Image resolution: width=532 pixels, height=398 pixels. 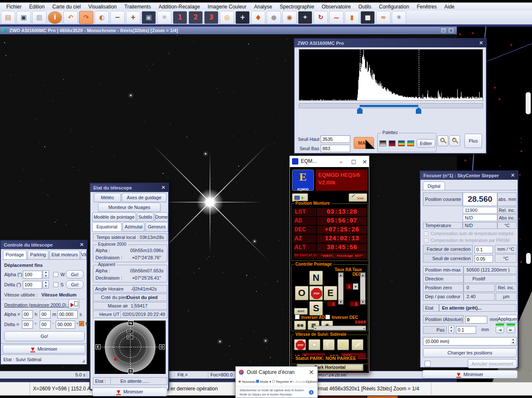 I want to click on snipping-tool-titlebar: Outil Capture d'écran ×, so click(x=276, y=372).